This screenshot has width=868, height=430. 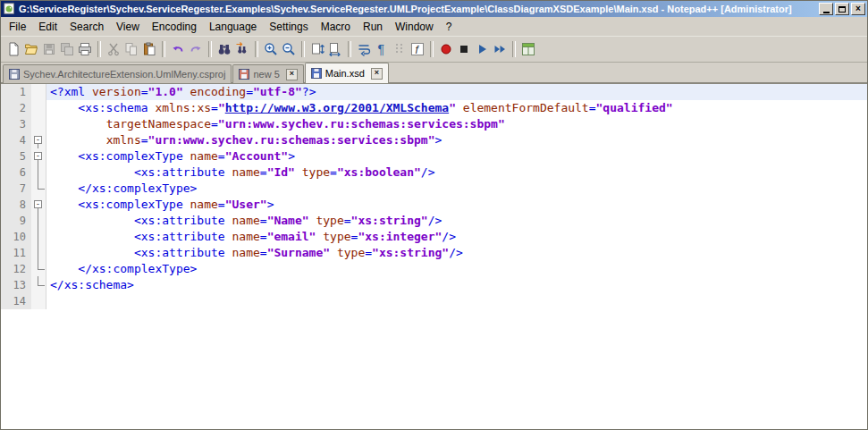 I want to click on code-text: <xs:attribute name="Surname" type="xs:st…, so click(x=457, y=253).